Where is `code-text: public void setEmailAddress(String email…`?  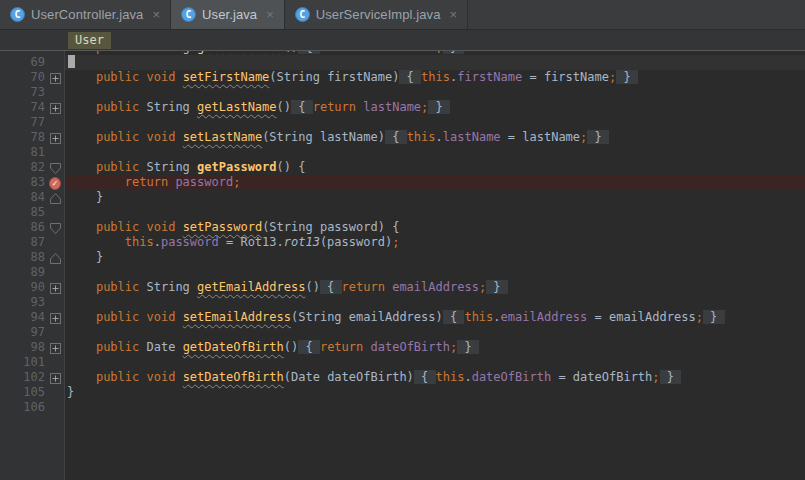 code-text: public void setEmailAddress(String email… is located at coordinates (435, 318).